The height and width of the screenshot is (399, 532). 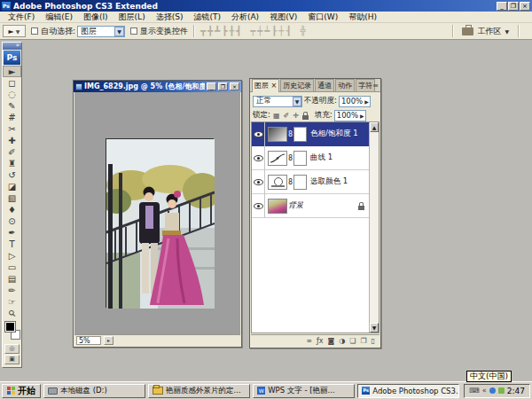 I want to click on shape-tool: ▭, so click(x=12, y=268).